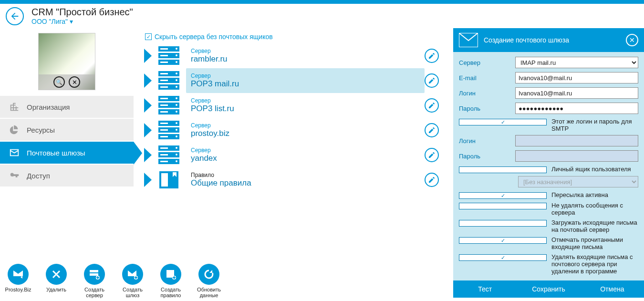 Image resolution: width=644 pixels, height=301 pixels. What do you see at coordinates (577, 108) in the screenshot?
I see `password-input` at bounding box center [577, 108].